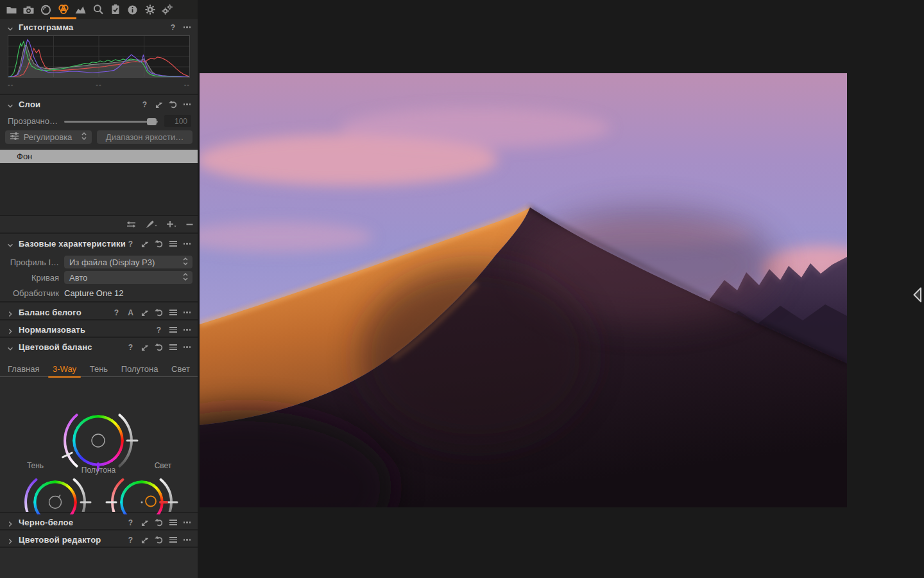 The height and width of the screenshot is (578, 924). I want to click on right-panel-collapse-arrow, so click(918, 295).